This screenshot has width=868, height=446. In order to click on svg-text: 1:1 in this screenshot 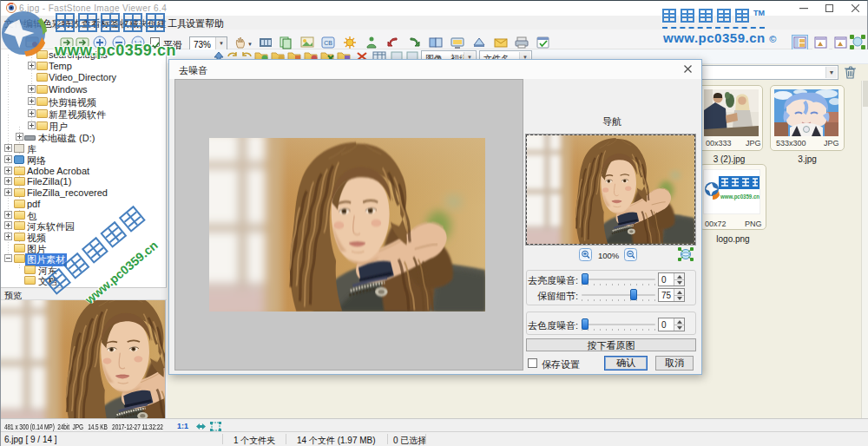, I will do `click(138, 43)`.